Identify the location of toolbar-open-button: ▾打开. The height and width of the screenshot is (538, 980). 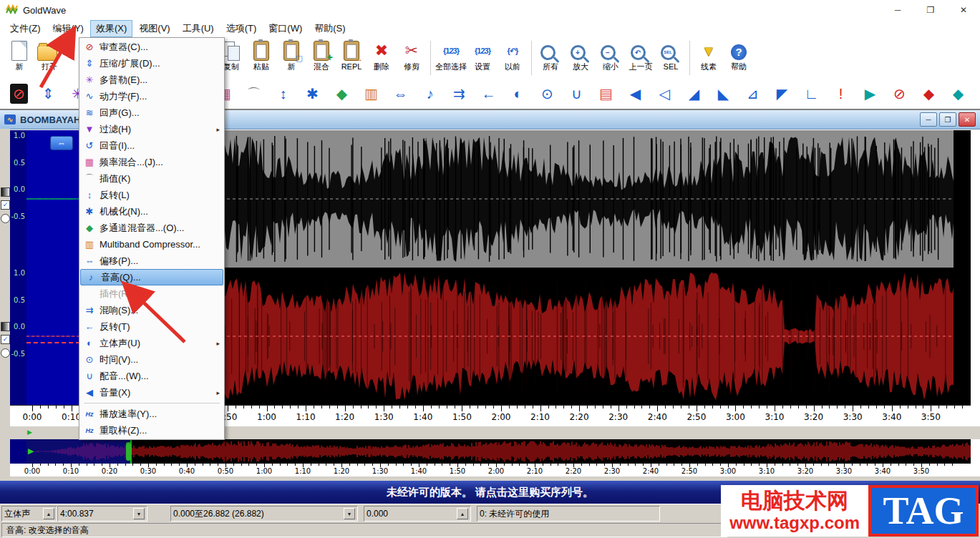
(49, 56).